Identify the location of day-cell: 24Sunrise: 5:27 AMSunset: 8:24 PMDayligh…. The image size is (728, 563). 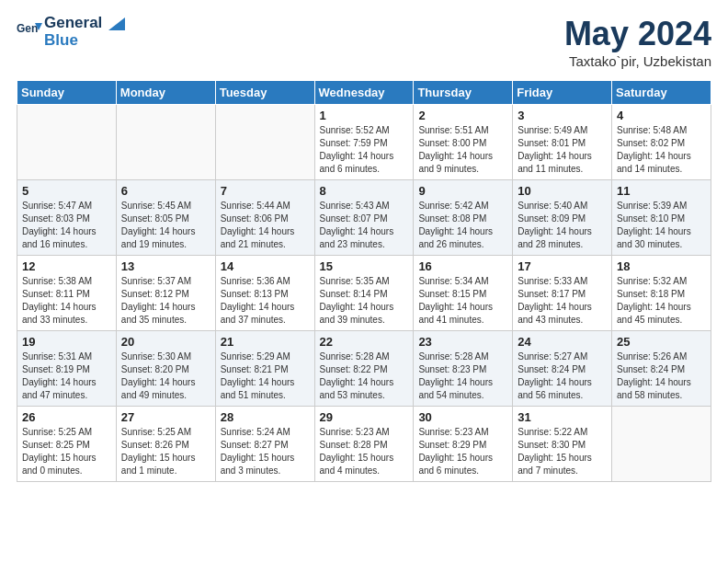
(563, 369).